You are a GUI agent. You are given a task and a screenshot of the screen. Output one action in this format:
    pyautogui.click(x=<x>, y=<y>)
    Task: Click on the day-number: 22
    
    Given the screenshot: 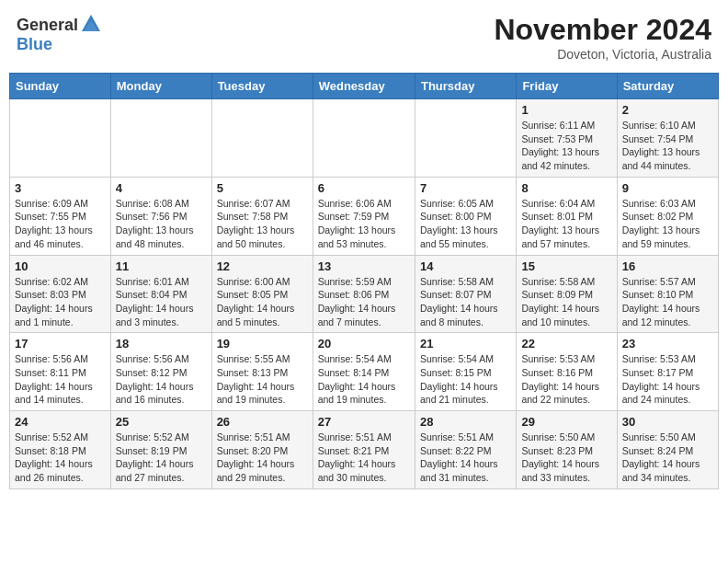 What is the action you would take?
    pyautogui.click(x=566, y=344)
    